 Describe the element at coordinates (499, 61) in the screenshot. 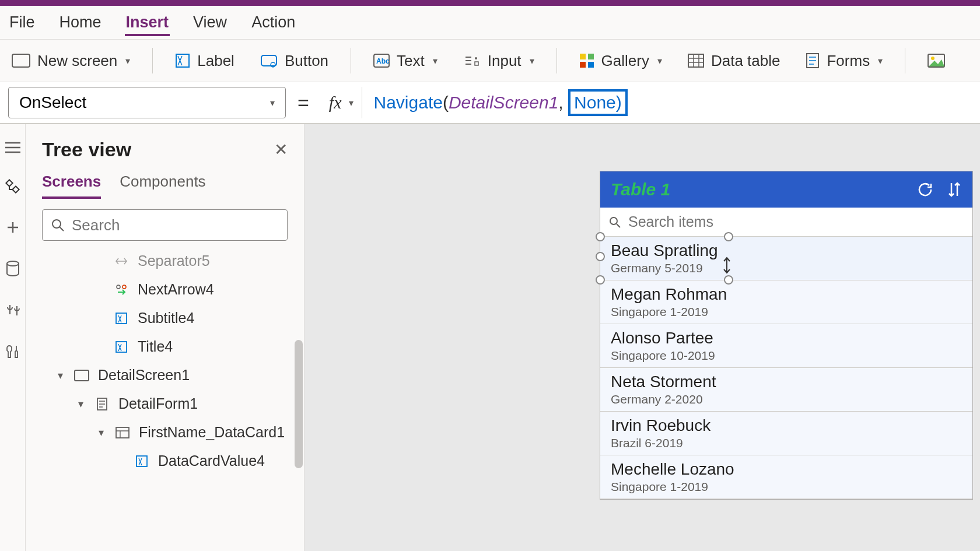

I see `input-button: Input ▾` at that location.